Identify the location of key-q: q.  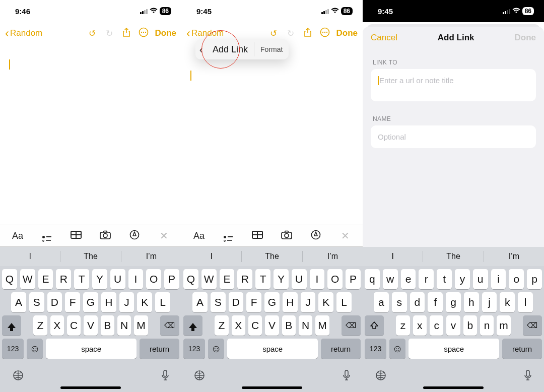
(372, 279).